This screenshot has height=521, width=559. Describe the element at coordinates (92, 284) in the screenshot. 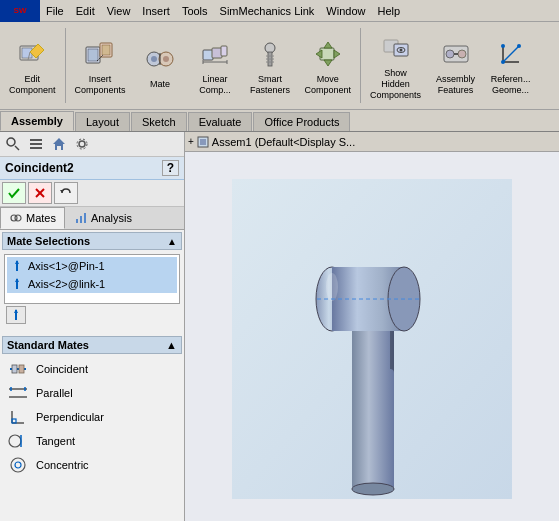

I see `selection-item-2: Axis<2>@link-1` at that location.